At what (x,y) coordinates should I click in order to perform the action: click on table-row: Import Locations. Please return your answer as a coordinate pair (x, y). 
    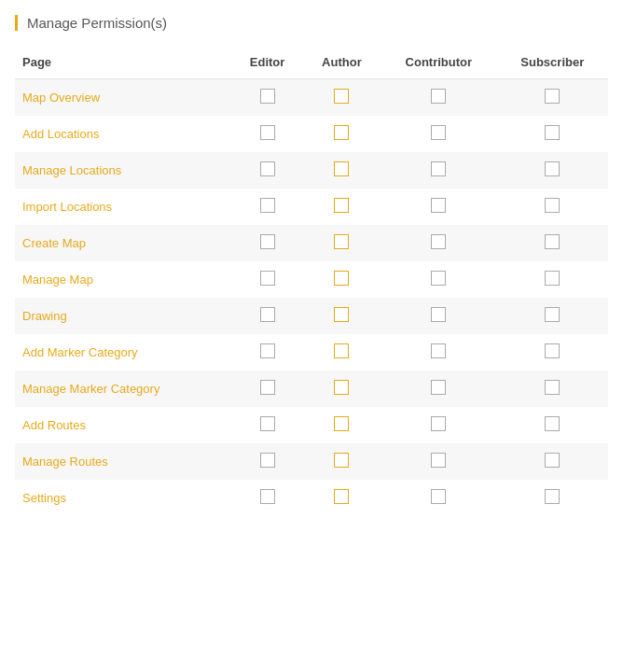
    Looking at the image, I should click on (312, 207).